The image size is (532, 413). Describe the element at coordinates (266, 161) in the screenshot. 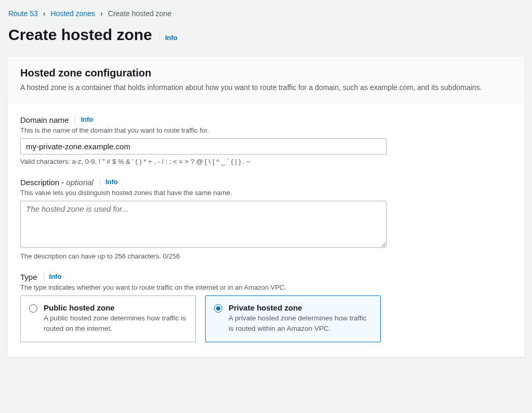

I see `domain-name-hint: Valid characters: a-z, 0-9, ! " # $ % & …` at that location.